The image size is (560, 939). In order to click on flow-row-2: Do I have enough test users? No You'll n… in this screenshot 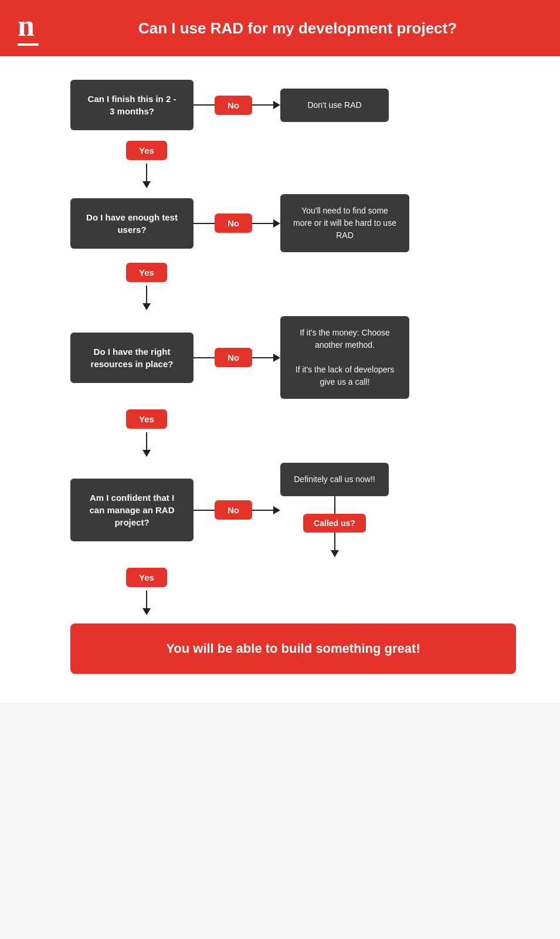, I will do `click(240, 223)`.